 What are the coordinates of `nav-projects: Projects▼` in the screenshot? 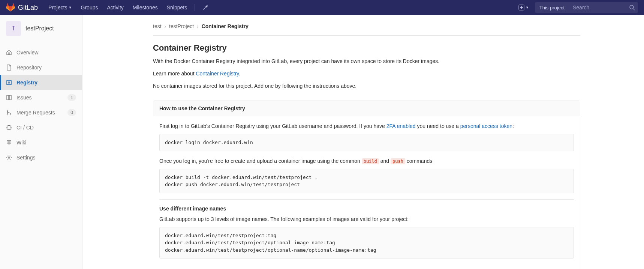 It's located at (60, 8).